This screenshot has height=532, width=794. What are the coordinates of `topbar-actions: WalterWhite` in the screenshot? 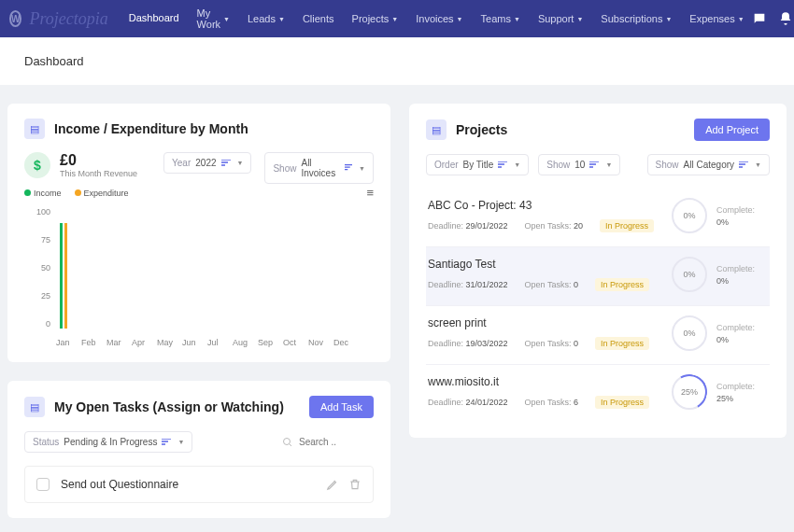 It's located at (773, 19).